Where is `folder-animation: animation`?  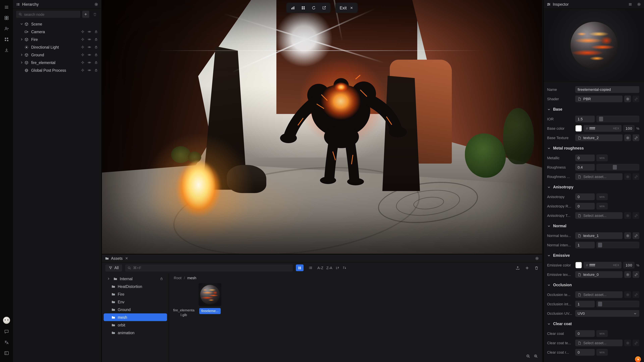 folder-animation: animation is located at coordinates (136, 333).